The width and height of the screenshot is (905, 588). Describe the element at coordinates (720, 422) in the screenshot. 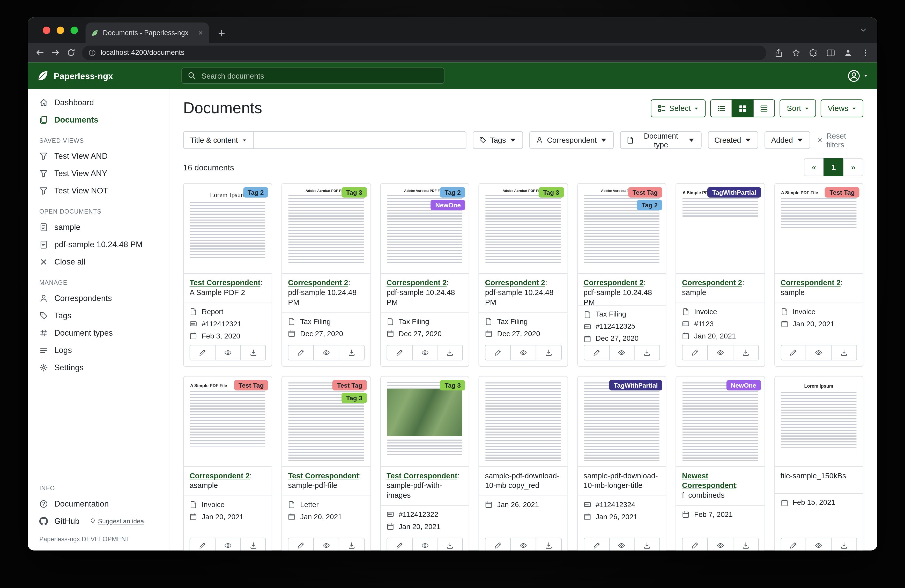

I see `document-thumbnail: NewOne` at that location.